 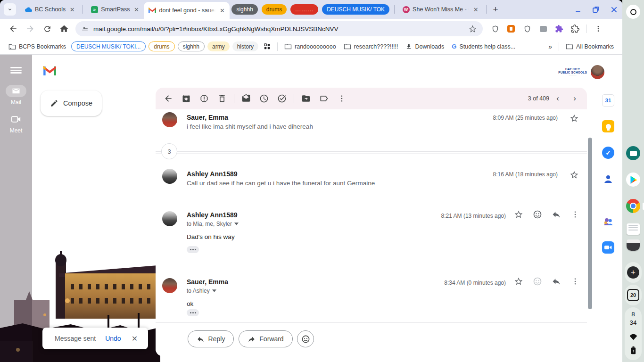 I want to click on keep-panel-icon, so click(x=608, y=126).